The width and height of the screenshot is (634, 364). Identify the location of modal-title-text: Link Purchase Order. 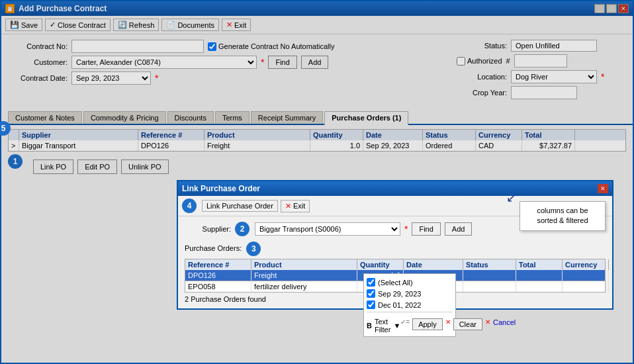
(221, 189).